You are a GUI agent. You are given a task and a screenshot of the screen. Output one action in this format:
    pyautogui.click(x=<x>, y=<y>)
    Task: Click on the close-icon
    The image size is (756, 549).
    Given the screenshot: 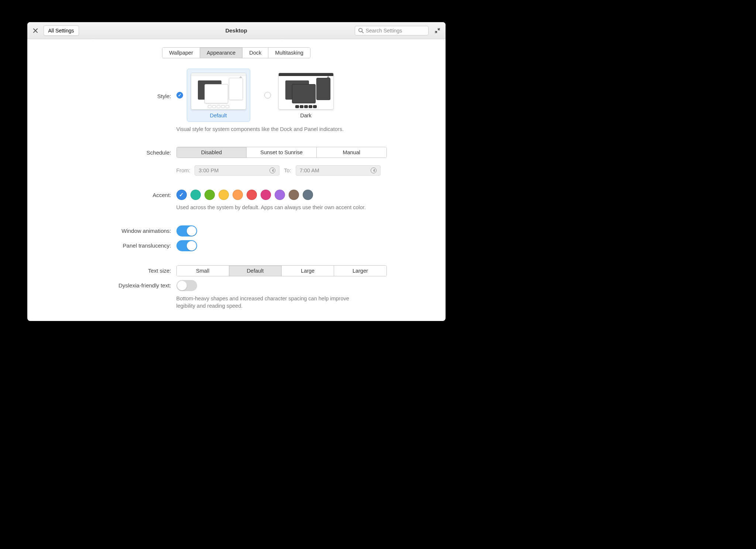 What is the action you would take?
    pyautogui.click(x=35, y=31)
    